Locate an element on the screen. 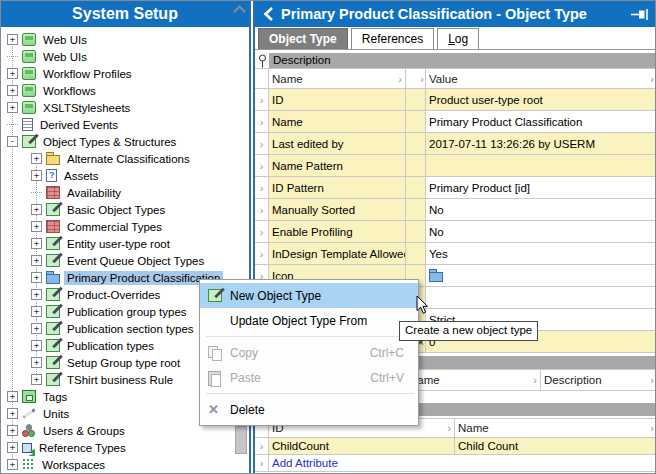 This screenshot has height=474, width=656. tab-log: Log is located at coordinates (458, 38).